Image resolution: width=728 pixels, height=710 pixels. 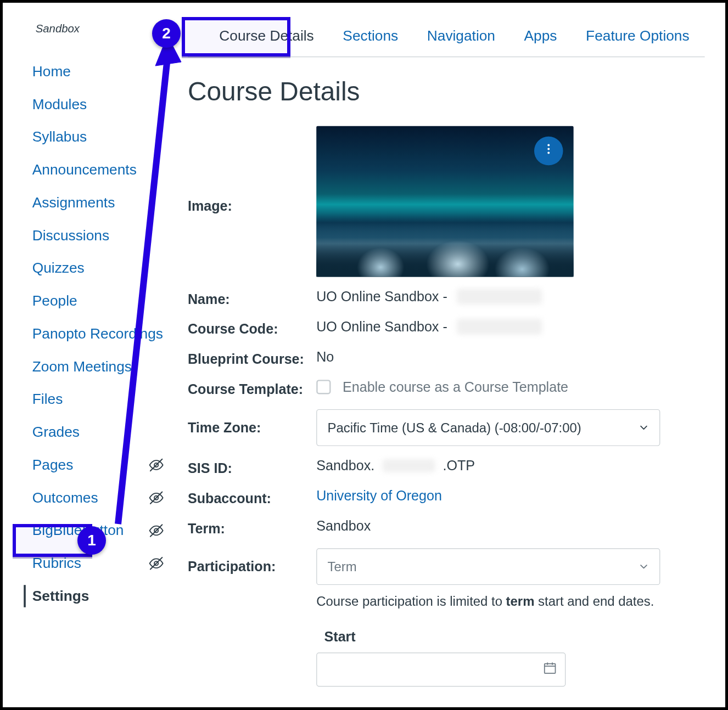 What do you see at coordinates (82, 367) in the screenshot?
I see `sidebar-link: Zoom Meetings` at bounding box center [82, 367].